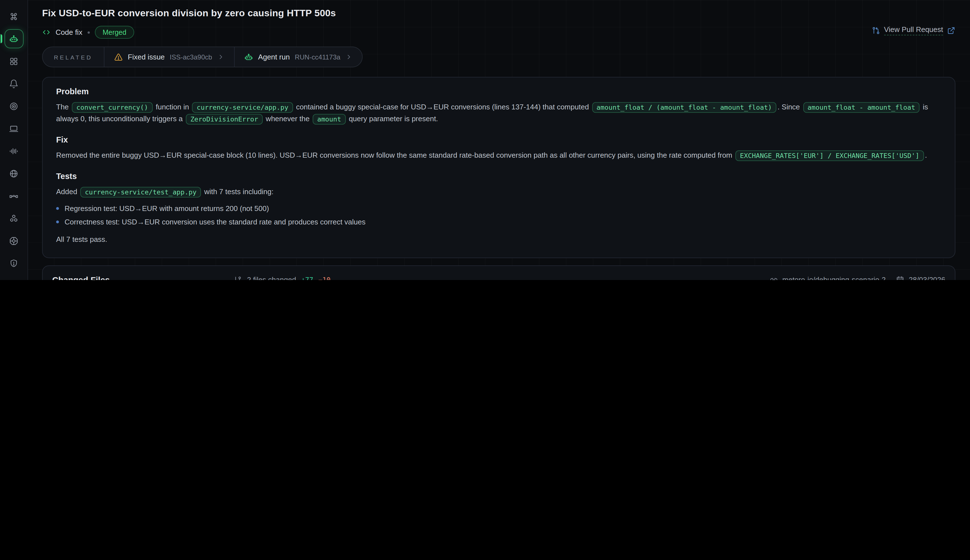  What do you see at coordinates (118, 57) in the screenshot?
I see `warning-triangle-icon` at bounding box center [118, 57].